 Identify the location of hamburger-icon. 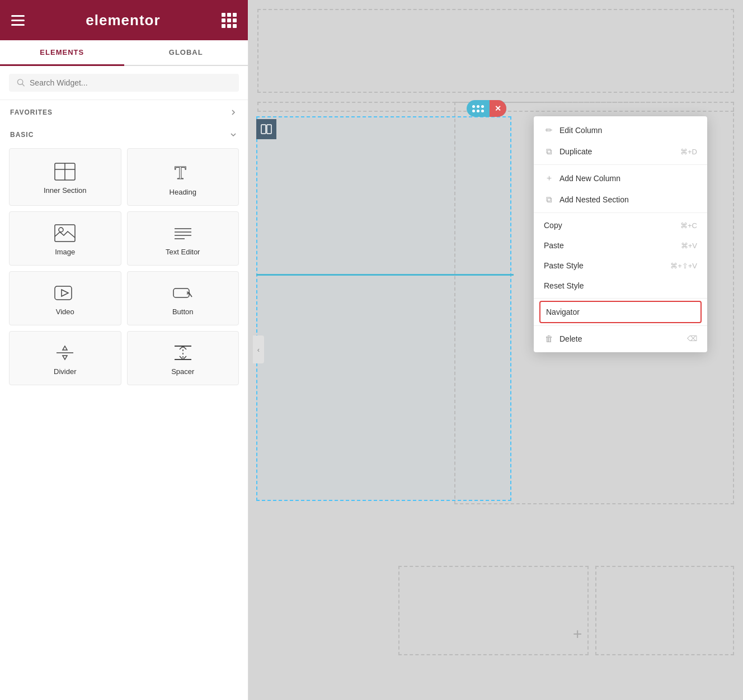
(18, 20).